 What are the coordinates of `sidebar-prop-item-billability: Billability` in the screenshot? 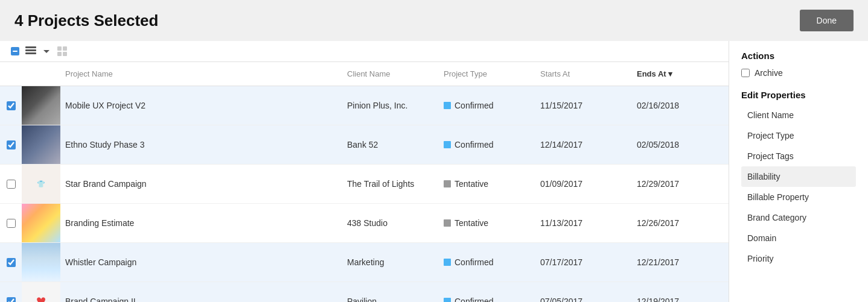 It's located at (799, 177).